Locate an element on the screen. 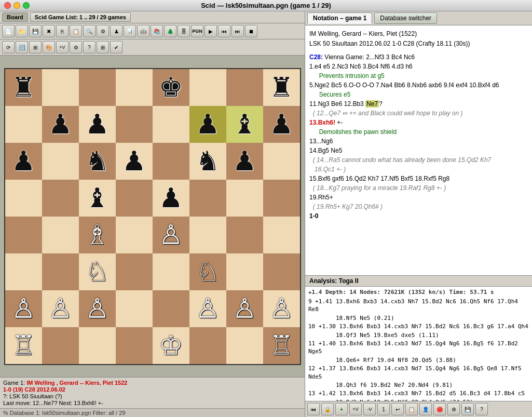  square-h6 is located at coordinates (281, 161).